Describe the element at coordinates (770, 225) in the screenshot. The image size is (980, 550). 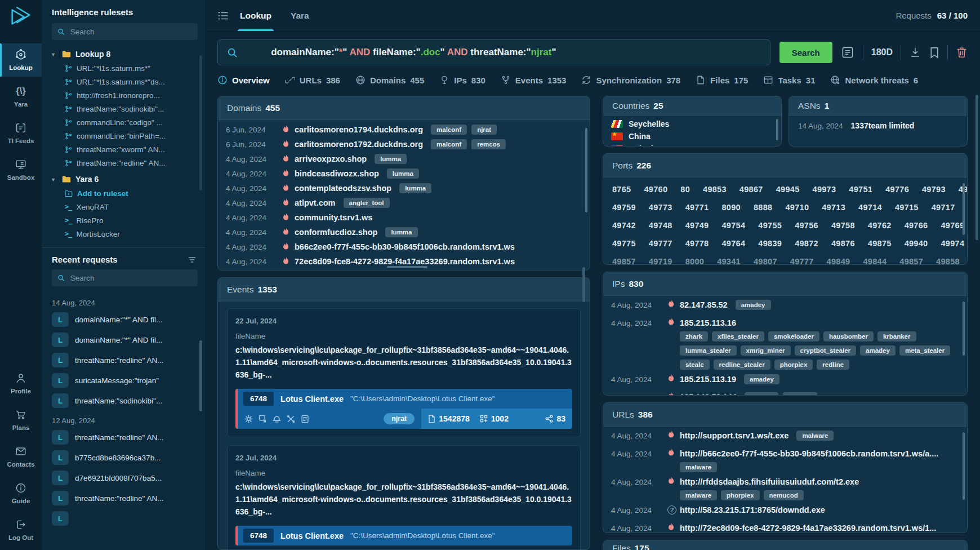
I see `port-number: 49755` at that location.